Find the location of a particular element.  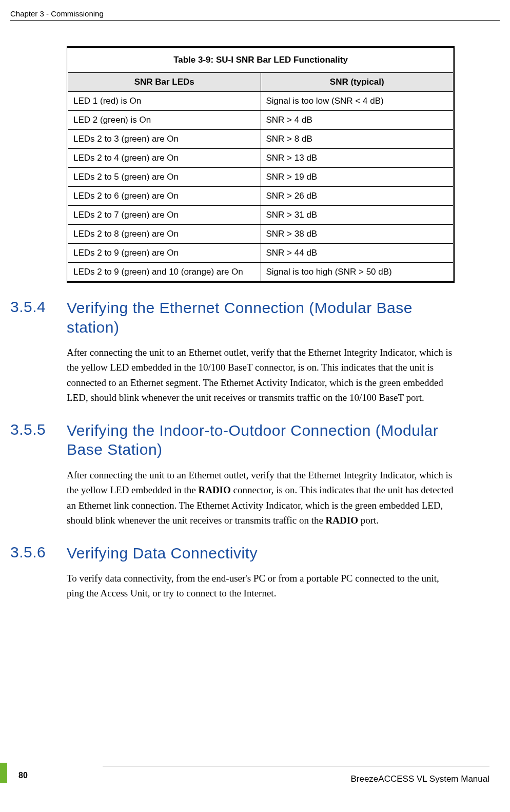

table-cell-snr: SNR > 31 dB is located at coordinates (357, 216).